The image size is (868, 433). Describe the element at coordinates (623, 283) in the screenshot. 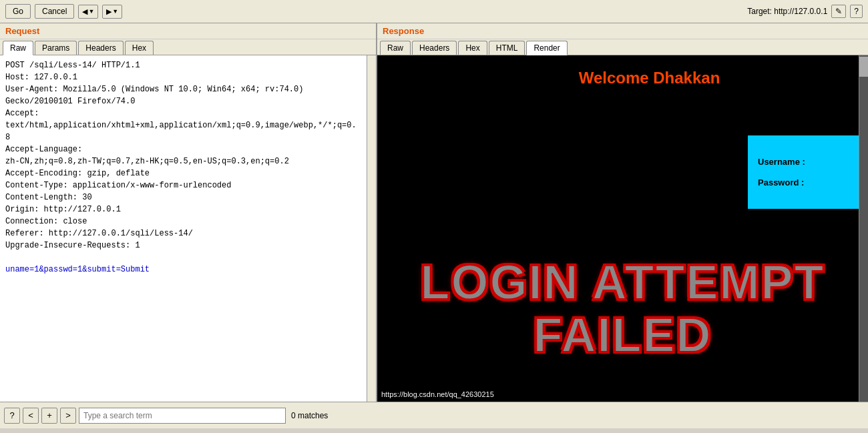

I see `login-fail-line1: LOGIN ATTEMPT` at that location.